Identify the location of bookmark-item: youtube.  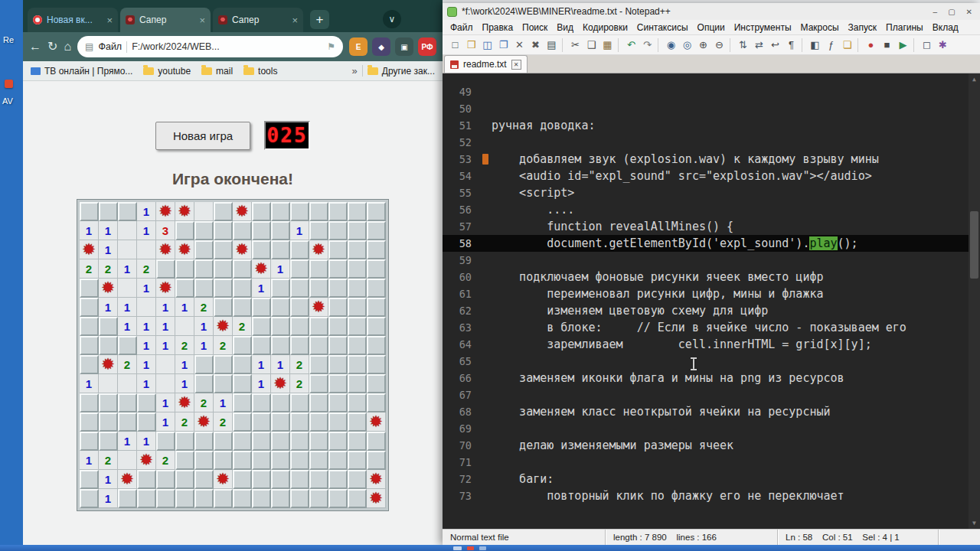
(167, 71).